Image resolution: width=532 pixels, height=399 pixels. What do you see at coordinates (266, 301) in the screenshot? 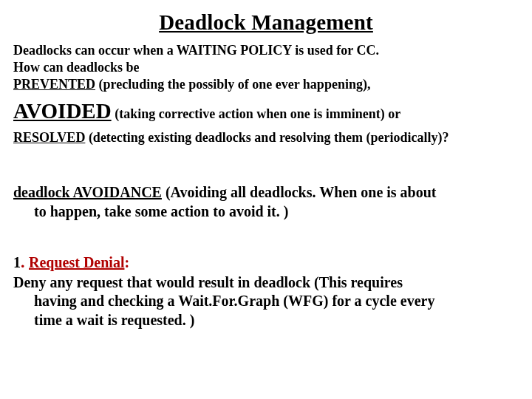
I see `rd-line-2: having and checking a Wait.For.Graph (WF…` at bounding box center [266, 301].